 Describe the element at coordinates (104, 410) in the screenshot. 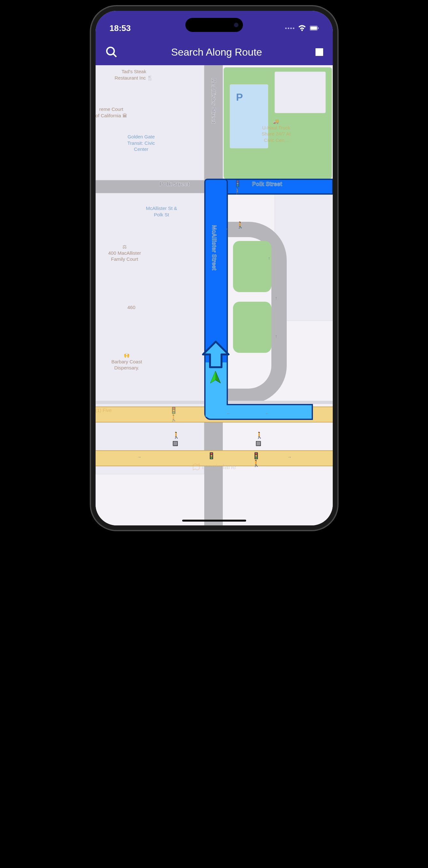

I see `poi-label: (1) Five` at that location.